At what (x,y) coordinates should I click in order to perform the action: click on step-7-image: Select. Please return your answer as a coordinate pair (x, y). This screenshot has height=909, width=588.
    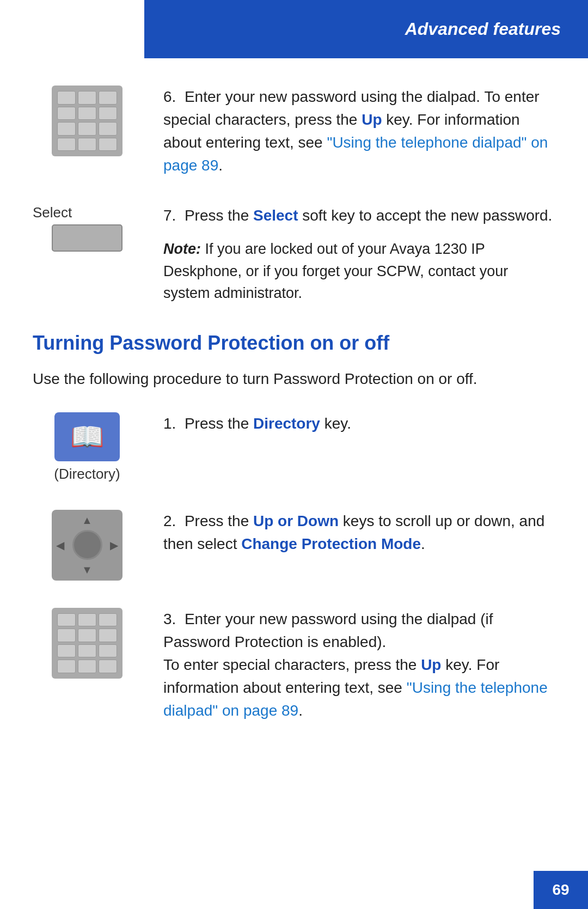
    Looking at the image, I should click on (87, 228).